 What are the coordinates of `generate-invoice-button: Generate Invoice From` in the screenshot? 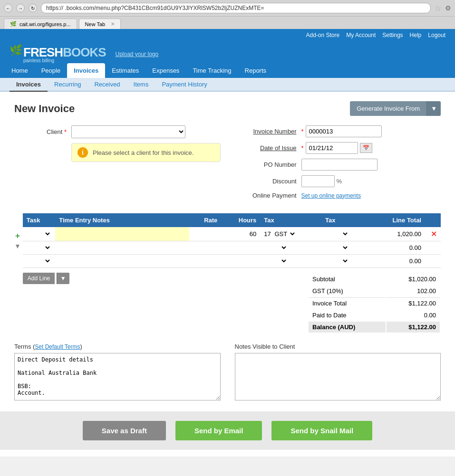 It's located at (388, 108).